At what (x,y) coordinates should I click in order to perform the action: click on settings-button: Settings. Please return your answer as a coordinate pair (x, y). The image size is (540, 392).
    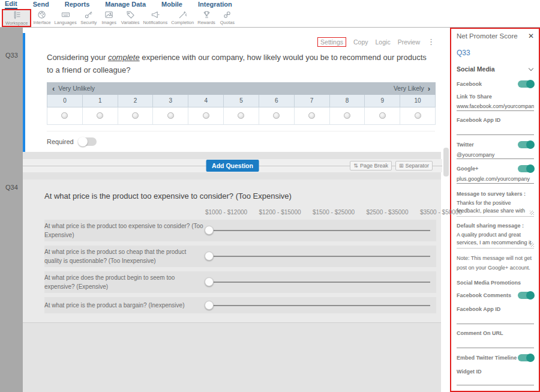
    Looking at the image, I should click on (332, 42).